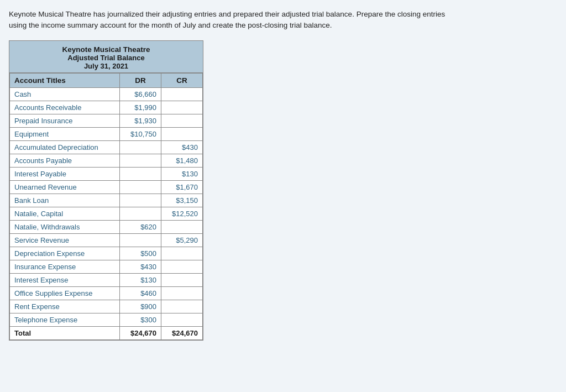 The height and width of the screenshot is (392, 566). Describe the element at coordinates (140, 333) in the screenshot. I see `cell-dr: $24,670` at that location.